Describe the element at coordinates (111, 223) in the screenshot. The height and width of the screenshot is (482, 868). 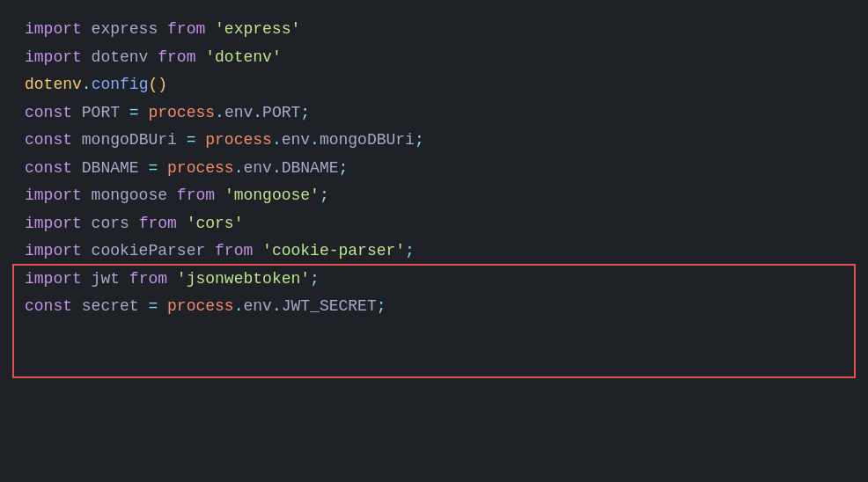
I see `code-token: cors` at that location.